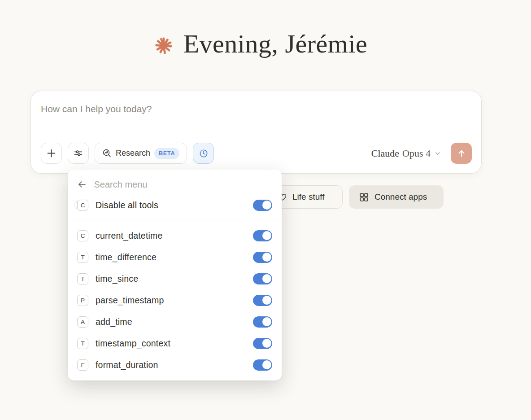 The image size is (531, 420). What do you see at coordinates (175, 220) in the screenshot?
I see `menu-divider` at bounding box center [175, 220].